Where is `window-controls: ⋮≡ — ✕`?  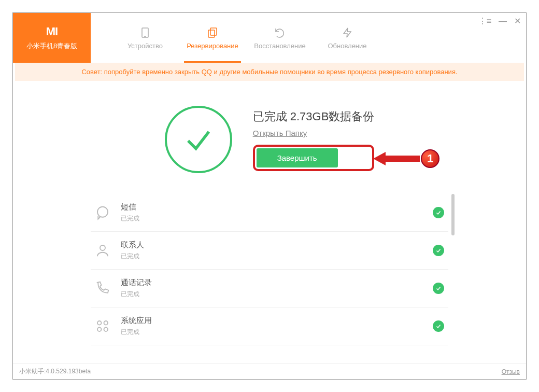 window-controls: ⋮≡ — ✕ is located at coordinates (500, 21).